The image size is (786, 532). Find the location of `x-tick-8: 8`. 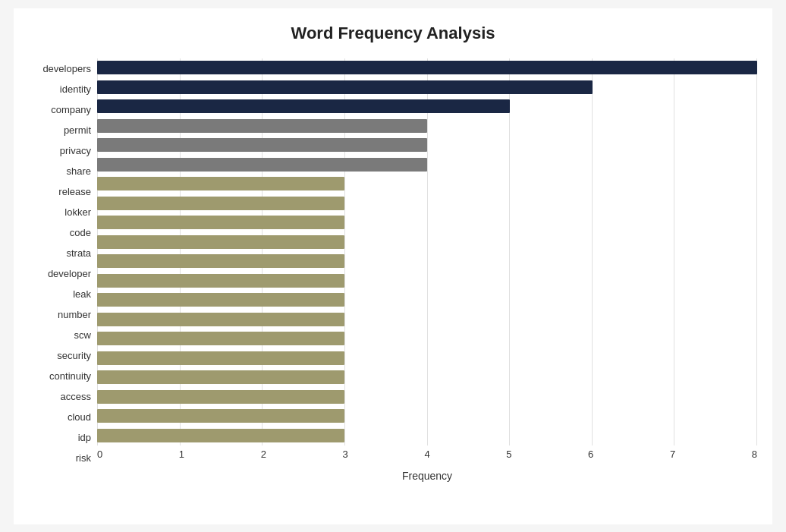

x-tick-8: 8 is located at coordinates (754, 458).